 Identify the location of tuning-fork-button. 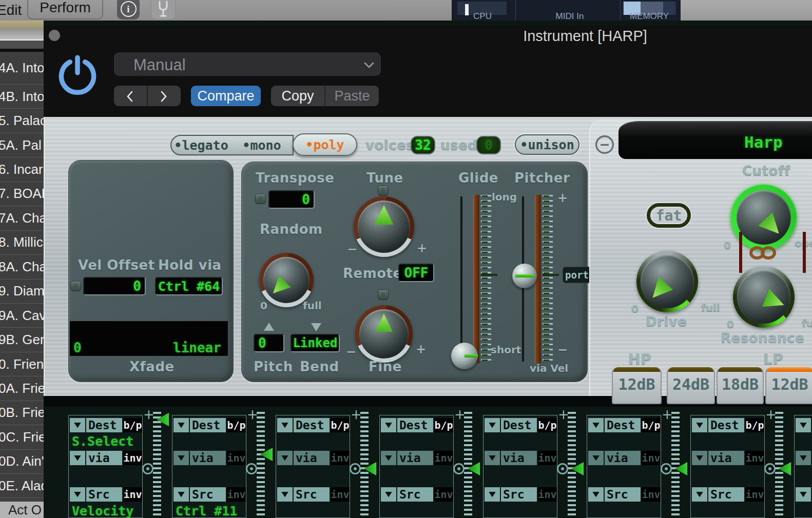
(163, 10).